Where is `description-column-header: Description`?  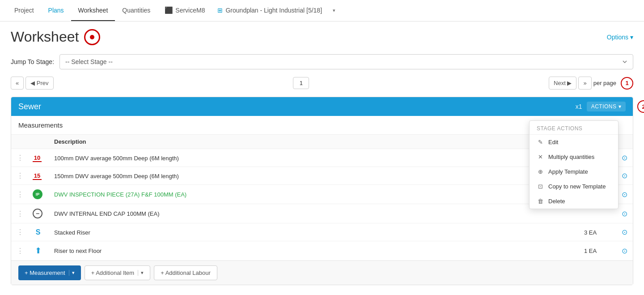
description-column-header: Description is located at coordinates (314, 142).